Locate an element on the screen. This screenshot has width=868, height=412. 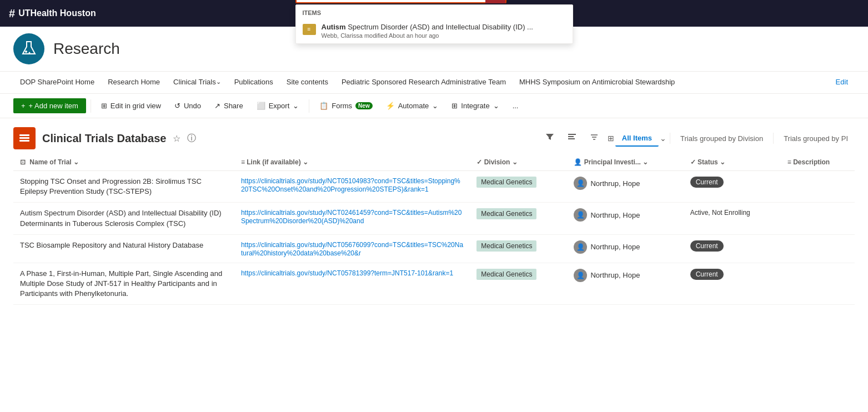
table-row: TSC Biosample Repository and Natural His… is located at coordinates (434, 249).